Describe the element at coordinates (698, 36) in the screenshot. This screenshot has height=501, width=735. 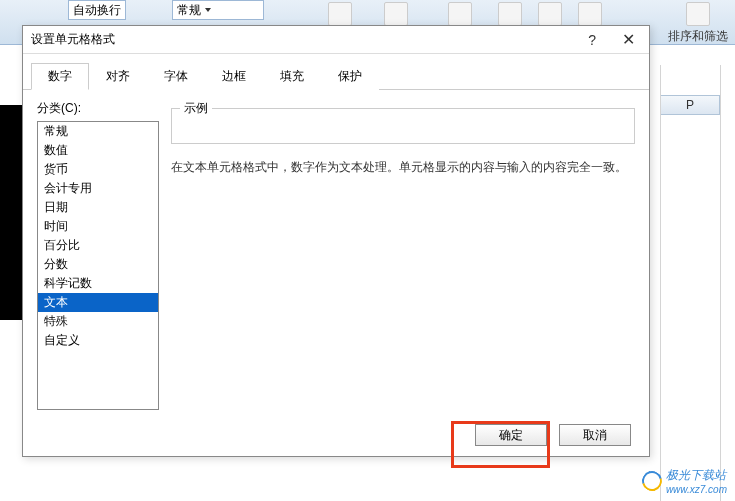
I see `sort-filter-label: 排序和筛选` at that location.